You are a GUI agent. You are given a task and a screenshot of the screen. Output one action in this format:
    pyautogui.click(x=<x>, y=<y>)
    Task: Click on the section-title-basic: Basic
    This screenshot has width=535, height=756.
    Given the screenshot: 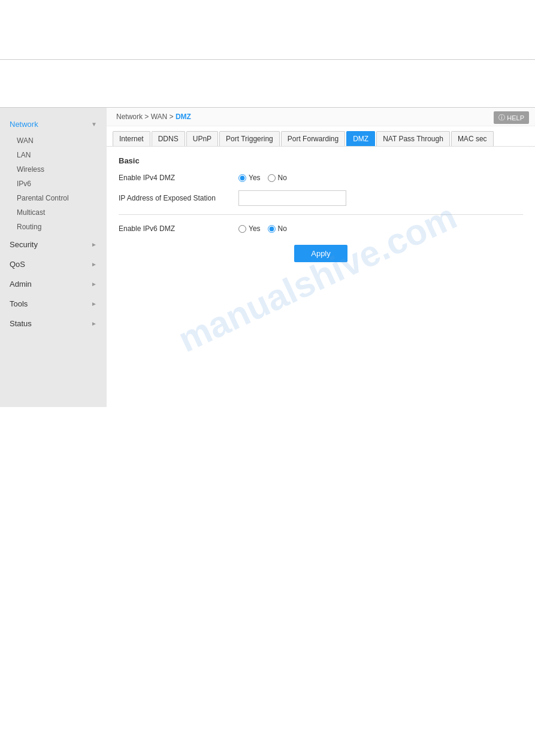 What is the action you would take?
    pyautogui.click(x=321, y=160)
    